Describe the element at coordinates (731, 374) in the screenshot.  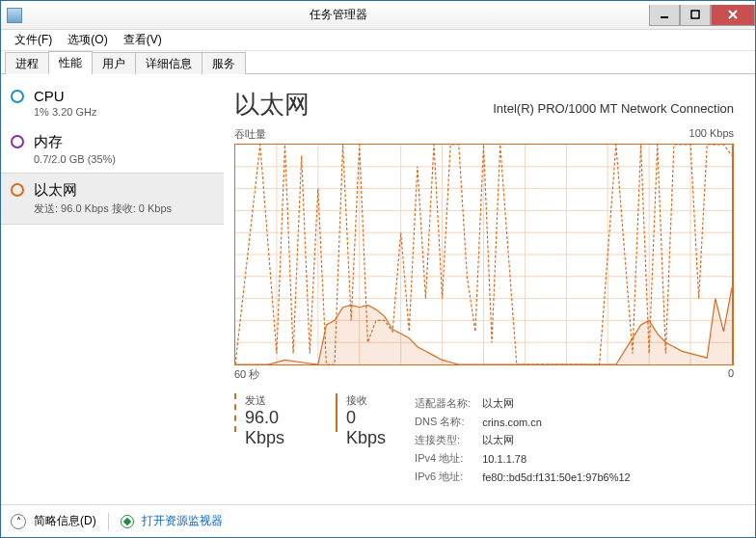
I see `x-axis-right: 0` at that location.